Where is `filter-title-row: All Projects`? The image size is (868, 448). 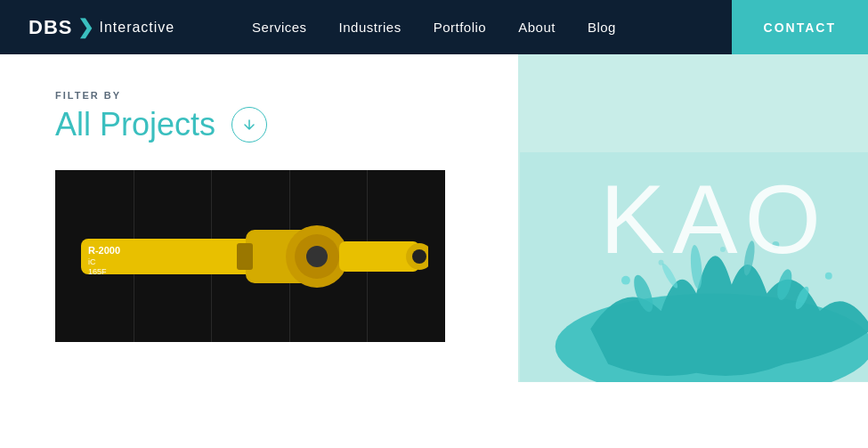
filter-title-row: All Projects is located at coordinates (273, 125).